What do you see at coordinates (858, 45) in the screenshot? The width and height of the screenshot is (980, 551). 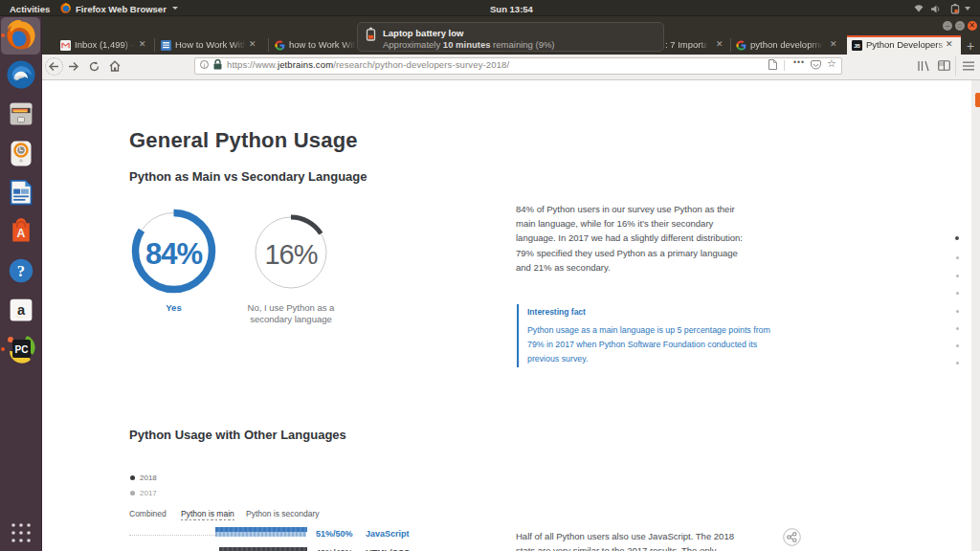 I see `svg-text: JB` at bounding box center [858, 45].